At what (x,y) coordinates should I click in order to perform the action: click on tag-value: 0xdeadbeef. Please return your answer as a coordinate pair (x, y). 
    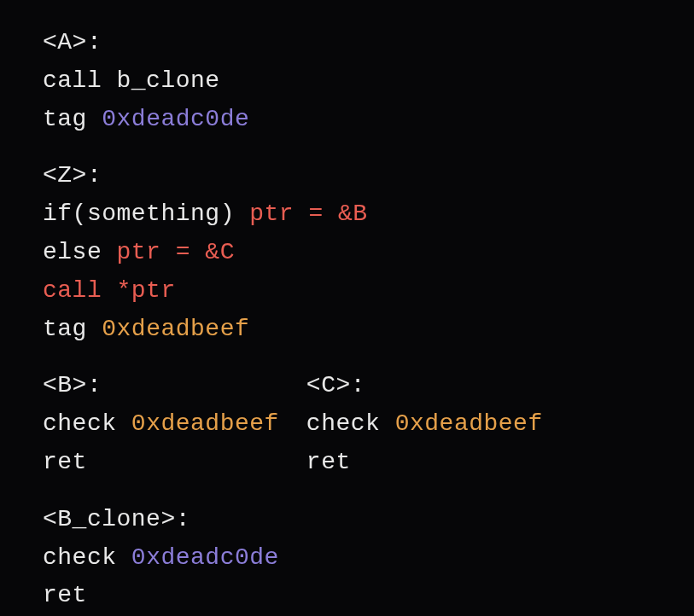
    Looking at the image, I should click on (176, 329).